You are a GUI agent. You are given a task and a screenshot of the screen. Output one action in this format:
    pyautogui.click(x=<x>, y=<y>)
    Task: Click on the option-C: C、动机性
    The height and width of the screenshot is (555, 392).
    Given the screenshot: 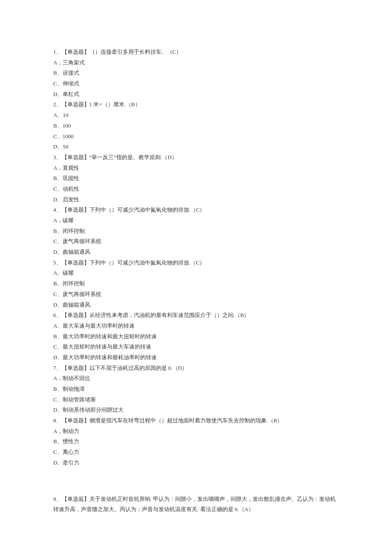 What is the action you would take?
    pyautogui.click(x=196, y=189)
    